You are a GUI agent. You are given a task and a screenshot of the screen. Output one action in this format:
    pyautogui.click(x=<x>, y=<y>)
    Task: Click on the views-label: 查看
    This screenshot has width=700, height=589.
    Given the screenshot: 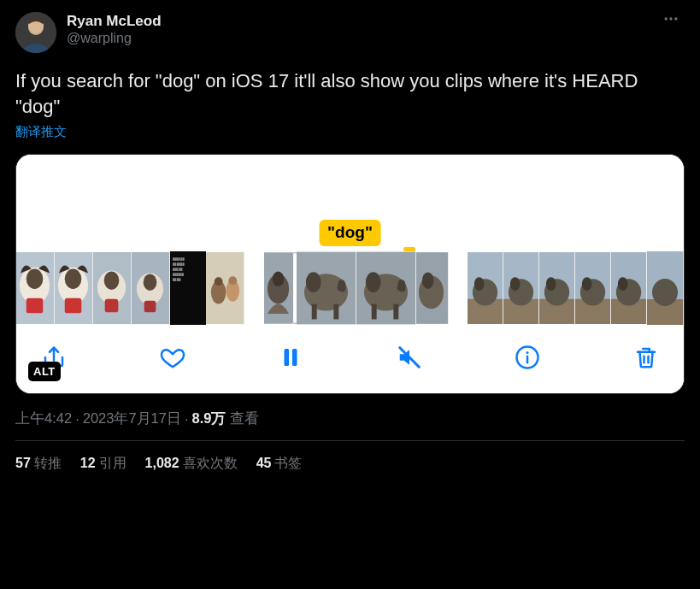 What is the action you would take?
    pyautogui.click(x=244, y=419)
    